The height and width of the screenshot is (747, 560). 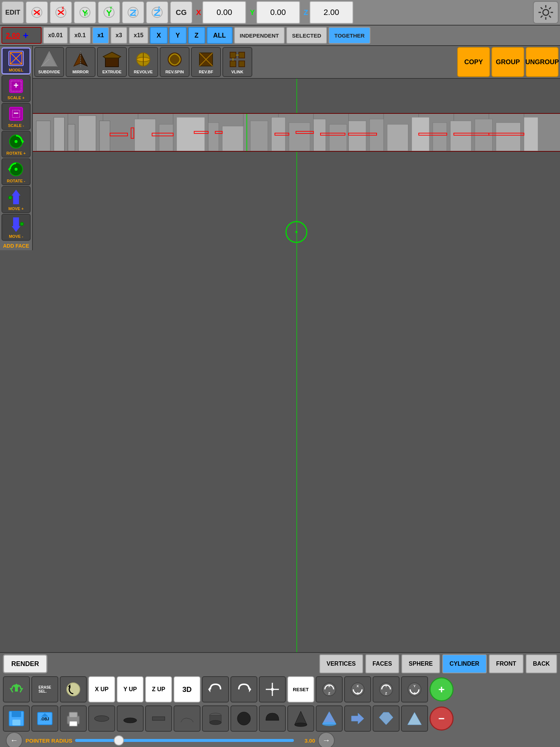 I want to click on remove-red-button: −, so click(x=442, y=719).